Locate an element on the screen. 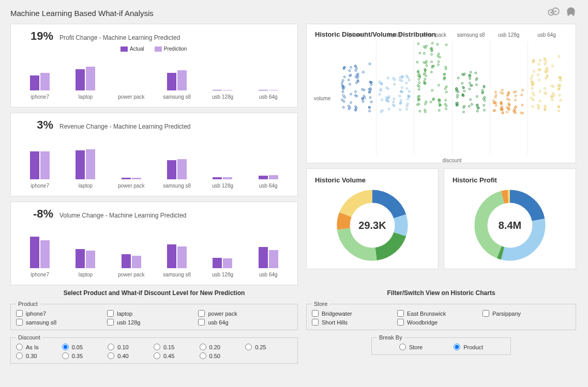 The image size is (588, 387). discount-radio-0-30: 0.30 is located at coordinates (39, 355).